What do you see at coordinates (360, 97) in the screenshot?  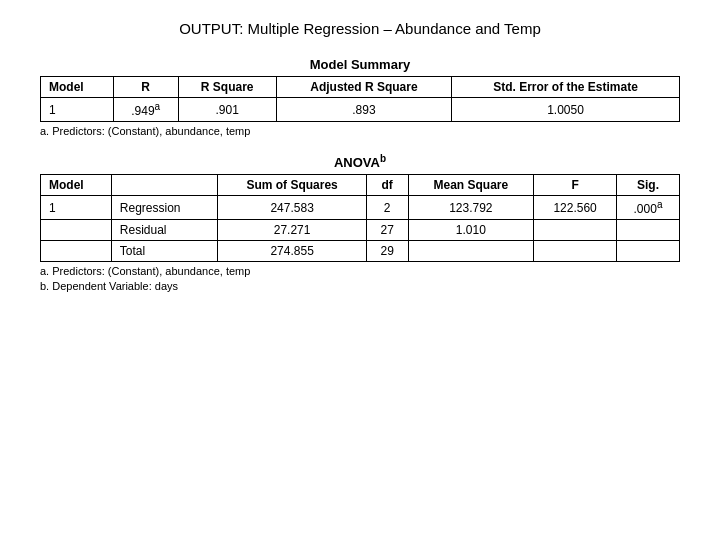 I see `model-summary-section: Model Summary Model R R Square Adjusted …` at bounding box center [360, 97].